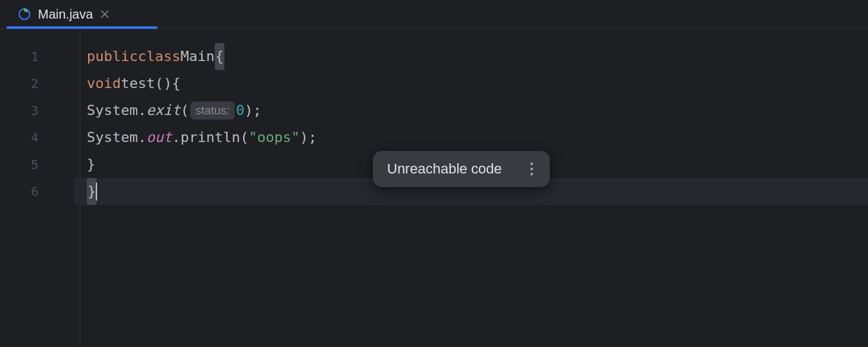 The height and width of the screenshot is (347, 868). Describe the element at coordinates (96, 191) in the screenshot. I see `text-cursor` at that location.